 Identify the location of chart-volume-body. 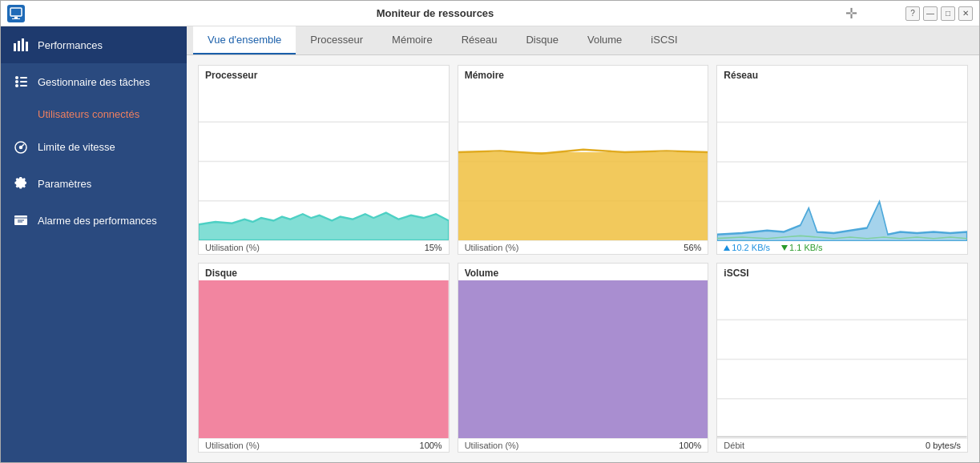
(583, 359).